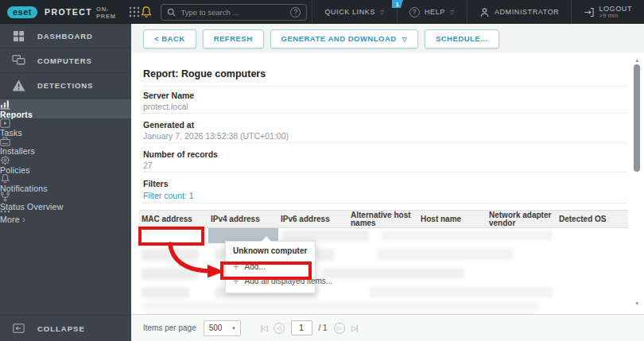  I want to click on refresh-button: REFRESH, so click(234, 39).